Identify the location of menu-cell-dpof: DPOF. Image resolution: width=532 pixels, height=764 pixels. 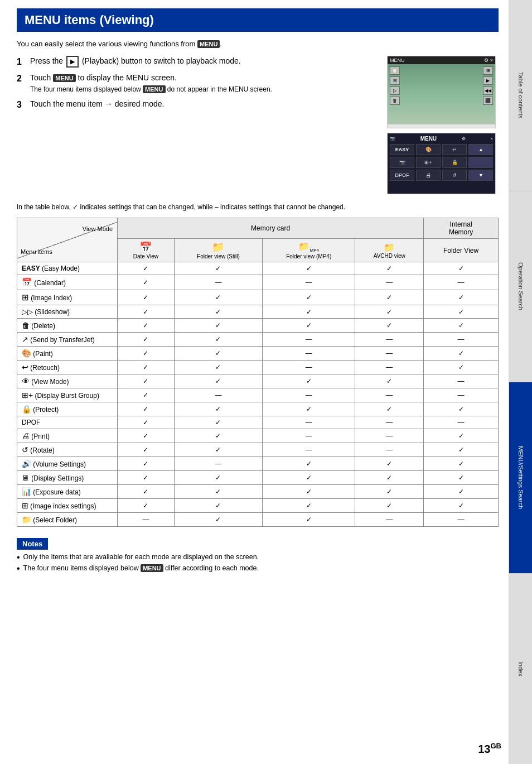
(402, 175).